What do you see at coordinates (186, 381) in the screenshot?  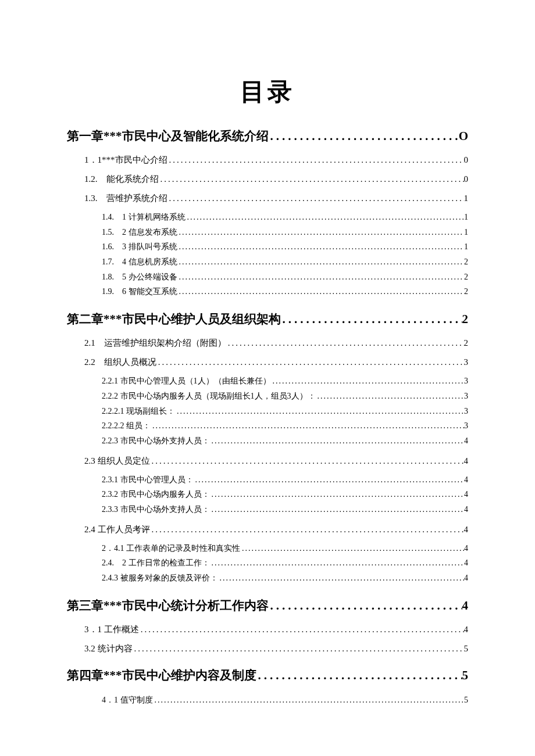 I see `toc-entry-label: 2.2.1 市民中心管理人员（1人）（由组长兼任）` at bounding box center [186, 381].